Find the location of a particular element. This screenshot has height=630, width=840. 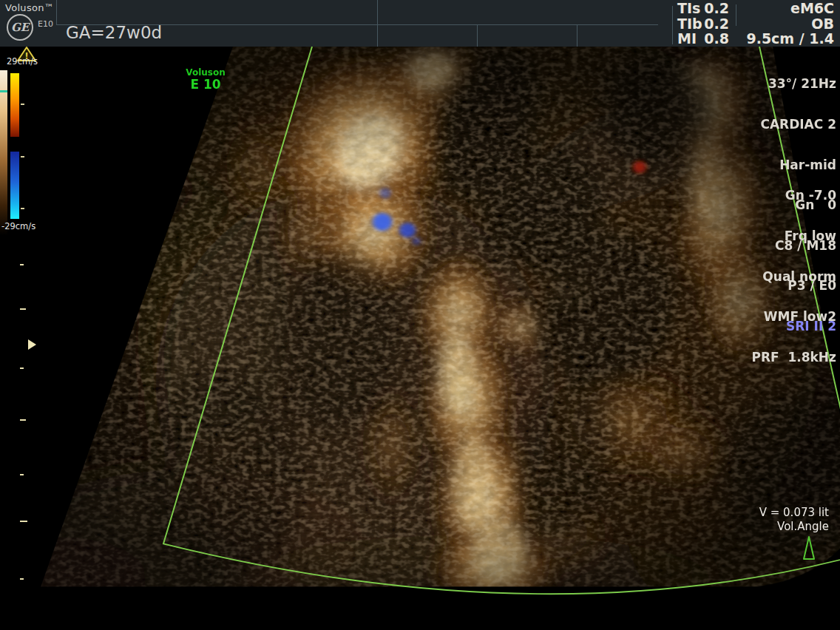

brand-label: Voluson™ is located at coordinates (30, 7).